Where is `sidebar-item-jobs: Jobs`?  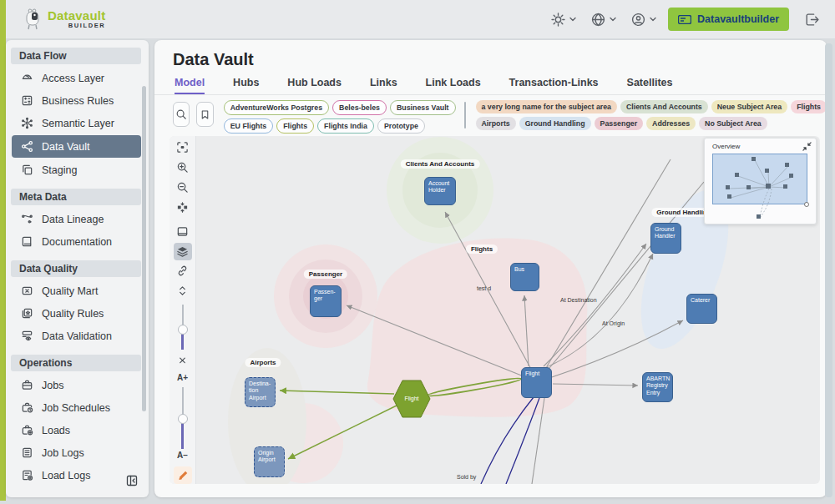 sidebar-item-jobs: Jobs is located at coordinates (77, 386).